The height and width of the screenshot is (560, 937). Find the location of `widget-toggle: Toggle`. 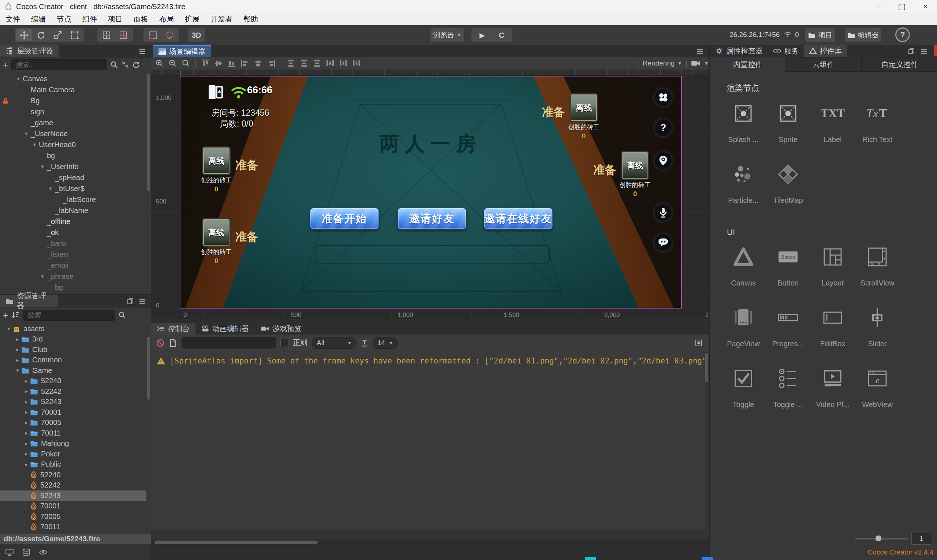

widget-toggle: Toggle is located at coordinates (743, 390).